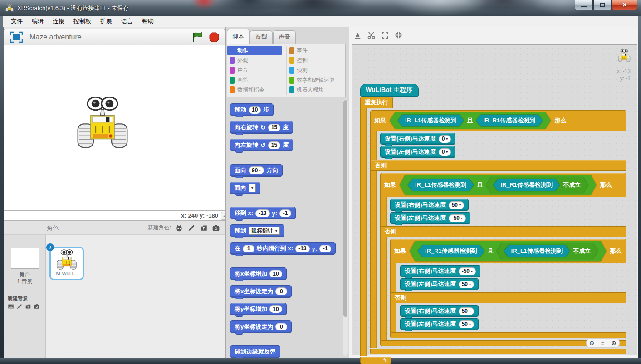 The height and width of the screenshot is (364, 641). What do you see at coordinates (257, 90) in the screenshot?
I see `category-data: 数据和指令` at bounding box center [257, 90].